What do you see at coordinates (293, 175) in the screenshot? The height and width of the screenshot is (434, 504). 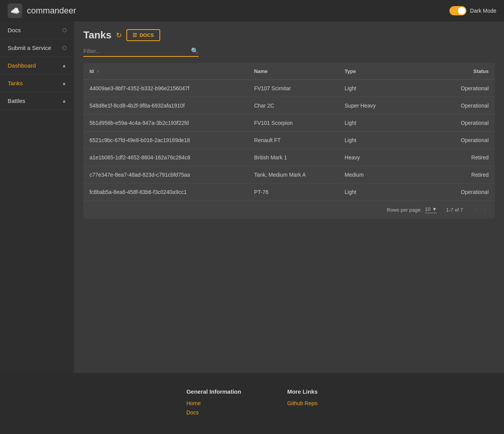 I see `cell-name: Tank, Medium Mark A` at bounding box center [293, 175].